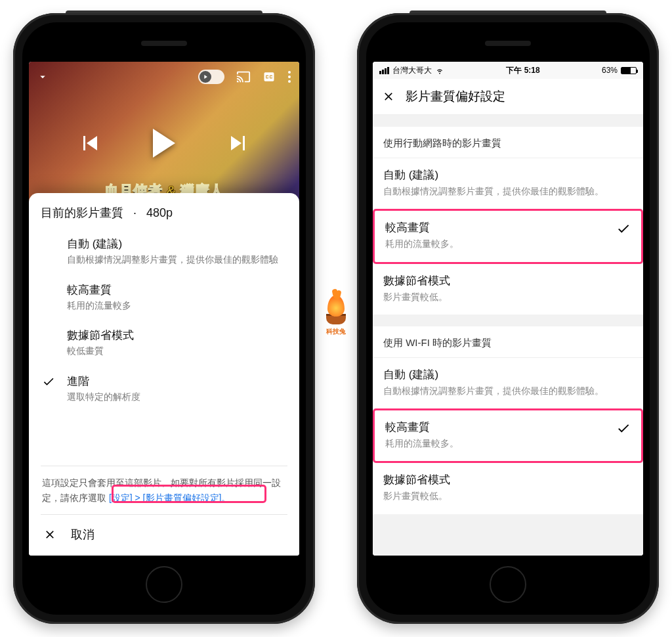 The height and width of the screenshot is (637, 672). Describe the element at coordinates (508, 384) in the screenshot. I see `wifi-option-auto: 自動 (建議) 自動根據情況調整影片畫質，提供你最佳的觀影體驗。` at that location.